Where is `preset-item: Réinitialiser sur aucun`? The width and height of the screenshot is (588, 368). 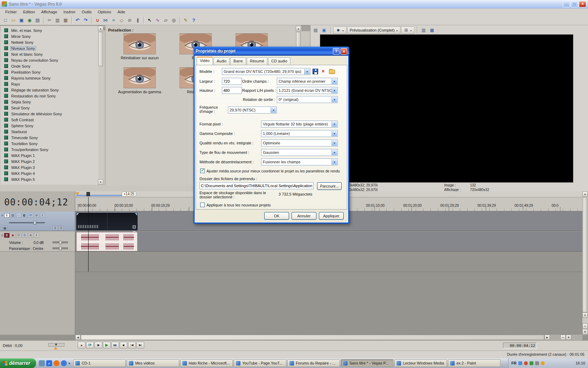 preset-item: Réinitialiser sur aucun is located at coordinates (140, 50).